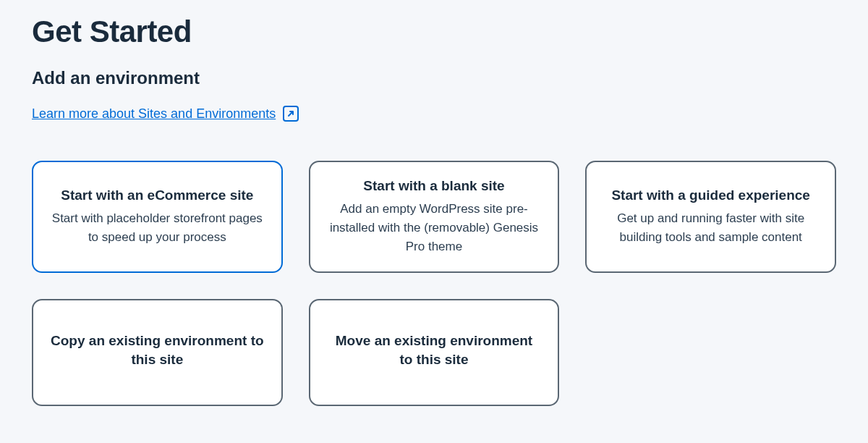 The width and height of the screenshot is (868, 443). Describe the element at coordinates (434, 353) in the screenshot. I see `card-move-environment: Move an existing environment to this sit…` at that location.